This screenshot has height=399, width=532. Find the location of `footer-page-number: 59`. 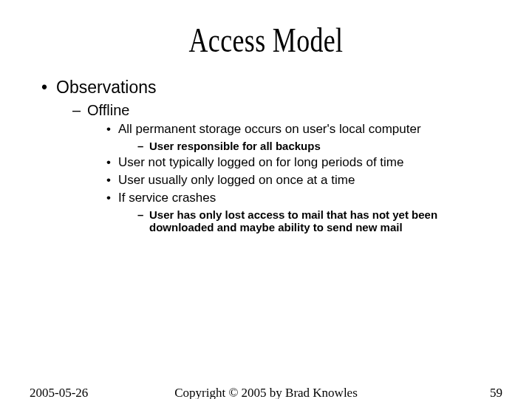

footer-page-number: 59 is located at coordinates (497, 392).